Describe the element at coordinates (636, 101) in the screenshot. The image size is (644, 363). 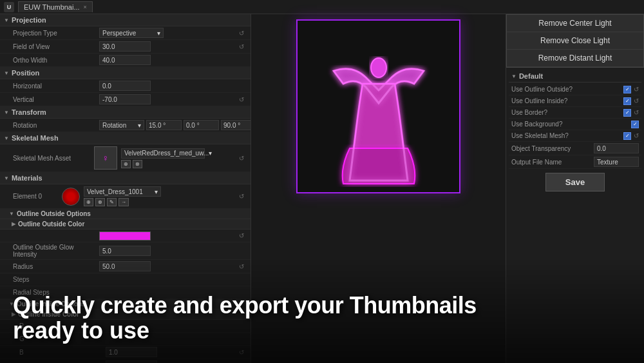
I see `use-outline-inside-reset: ↺` at that location.